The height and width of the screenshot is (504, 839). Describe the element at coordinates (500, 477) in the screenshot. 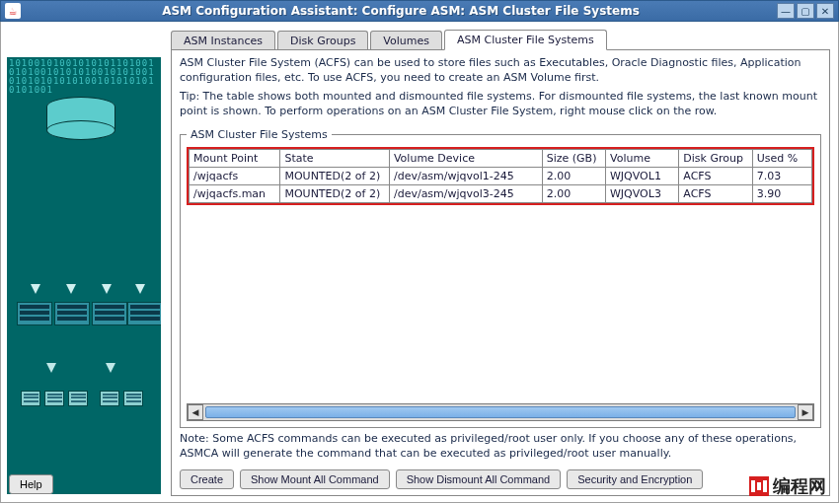

I see `button-row: Create Show Mount All Command Show Dismo…` at that location.